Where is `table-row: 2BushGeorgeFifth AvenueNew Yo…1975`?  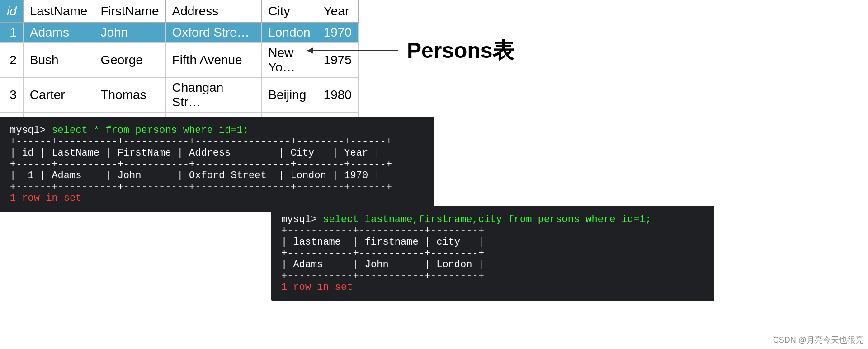 table-row: 2BushGeorgeFifth AvenueNew Yo…1975 is located at coordinates (179, 61).